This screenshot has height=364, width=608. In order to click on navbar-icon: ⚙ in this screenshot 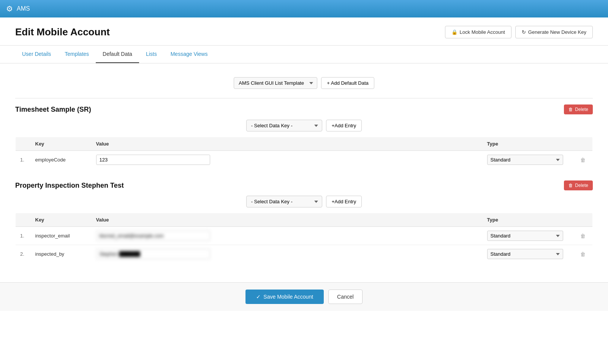, I will do `click(10, 9)`.